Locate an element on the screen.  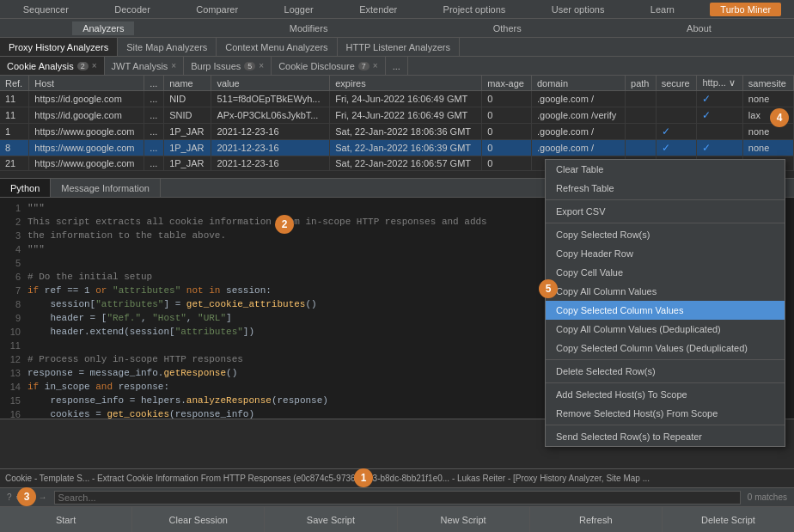
forward-icon: → is located at coordinates (43, 497).